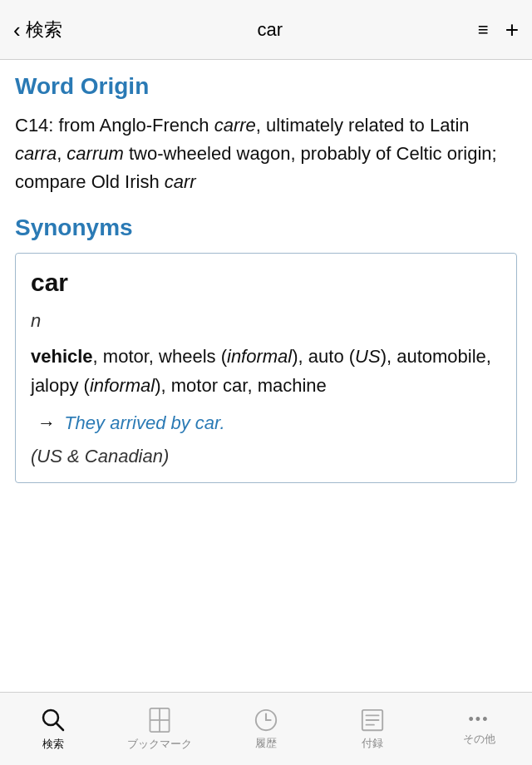  Describe the element at coordinates (259, 356) in the screenshot. I see `syn-italic1: informal` at that location.